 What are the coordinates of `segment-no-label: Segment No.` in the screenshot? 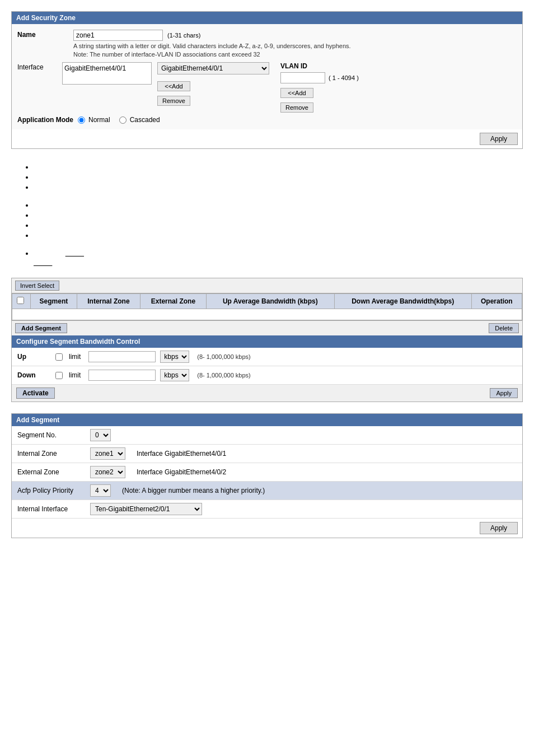 It's located at (54, 435).